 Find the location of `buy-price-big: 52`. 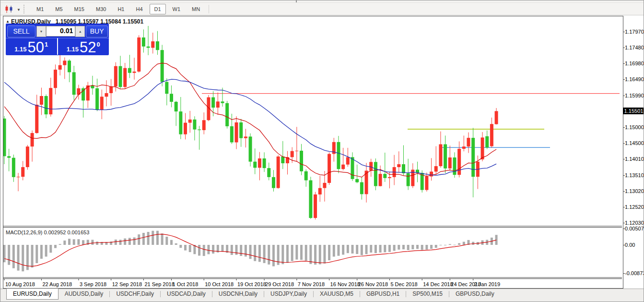

buy-price-big: 52 is located at coordinates (88, 47).